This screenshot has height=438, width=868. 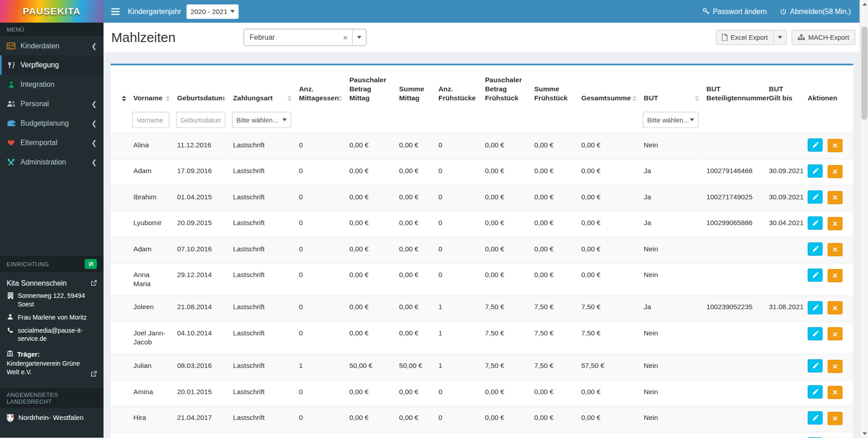 What do you see at coordinates (824, 37) in the screenshot?
I see `mach-export-button: MACH-Export` at bounding box center [824, 37].